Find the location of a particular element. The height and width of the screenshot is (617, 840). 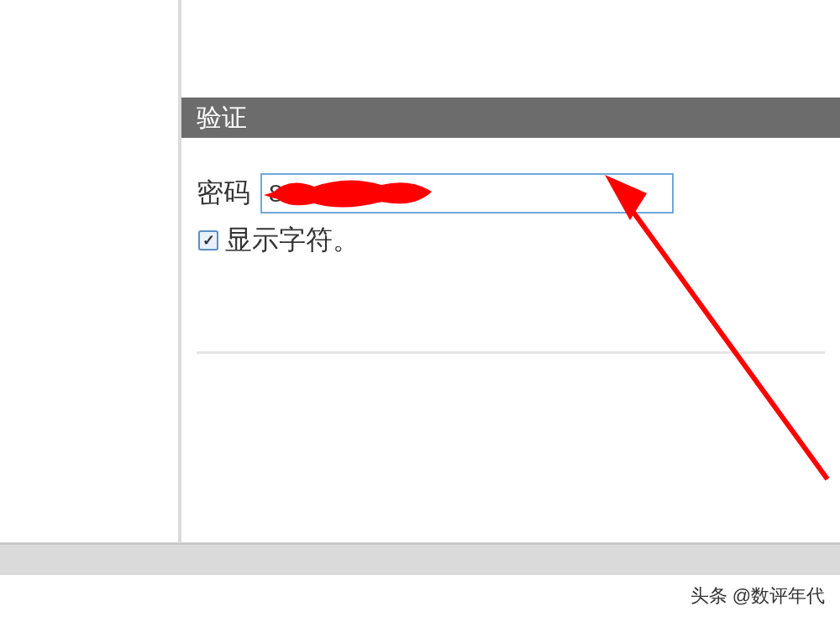

password-value: 8 is located at coordinates (276, 193).